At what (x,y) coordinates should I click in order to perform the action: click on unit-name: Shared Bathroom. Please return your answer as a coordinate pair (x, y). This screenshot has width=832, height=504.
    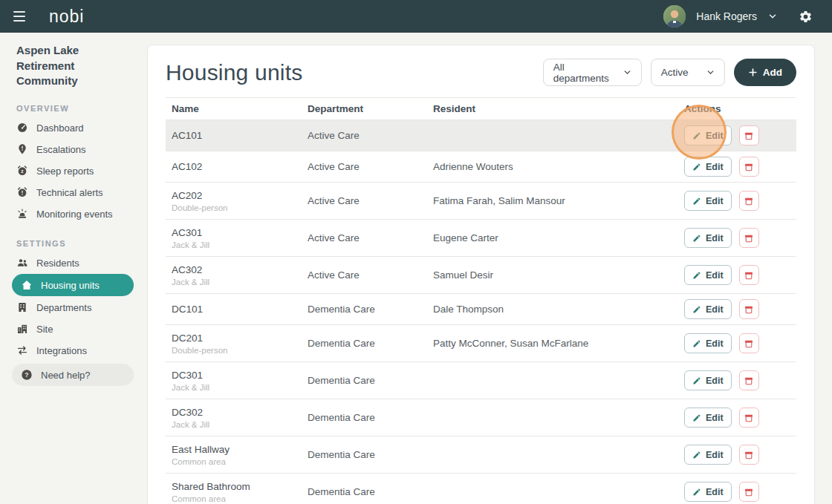
    Looking at the image, I should click on (239, 487).